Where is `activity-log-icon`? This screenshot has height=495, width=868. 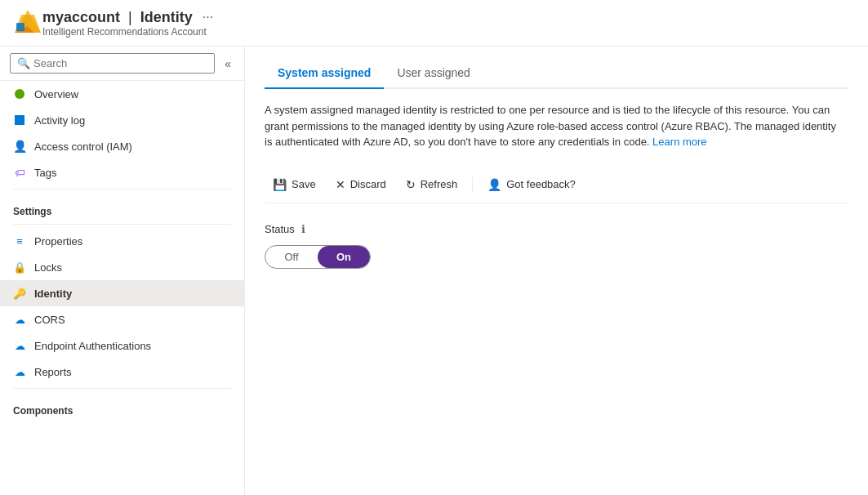
activity-log-icon is located at coordinates (20, 120).